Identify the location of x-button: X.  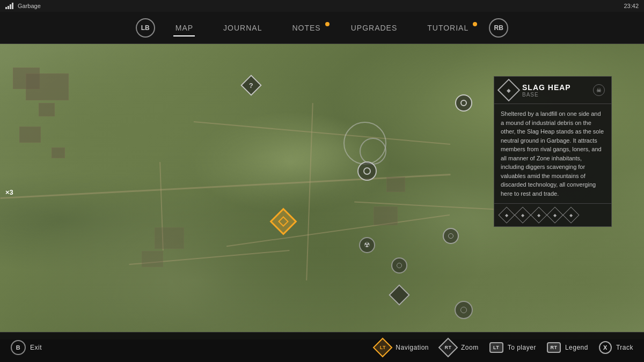
(605, 348).